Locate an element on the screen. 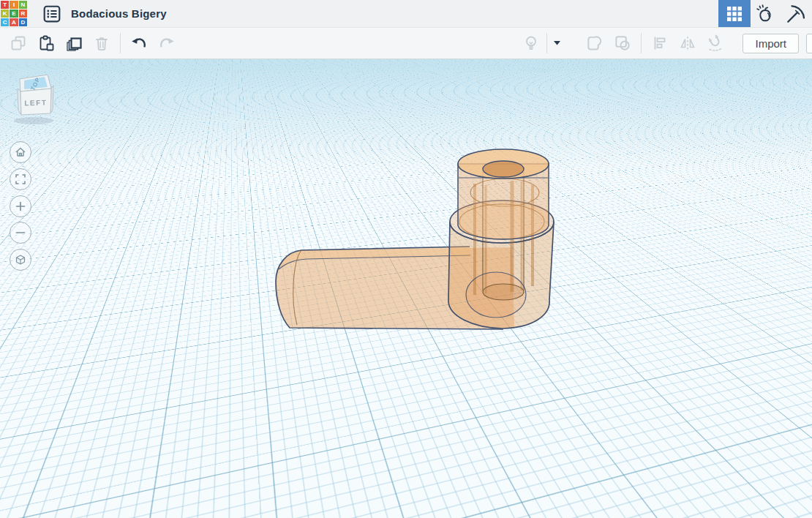 The height and width of the screenshot is (518, 812). top-bar: T I N K E R C A D Bodacious Bigery is located at coordinates (406, 14).